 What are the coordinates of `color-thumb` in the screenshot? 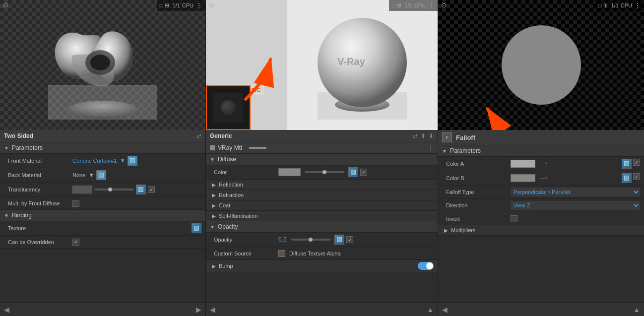 It's located at (324, 172).